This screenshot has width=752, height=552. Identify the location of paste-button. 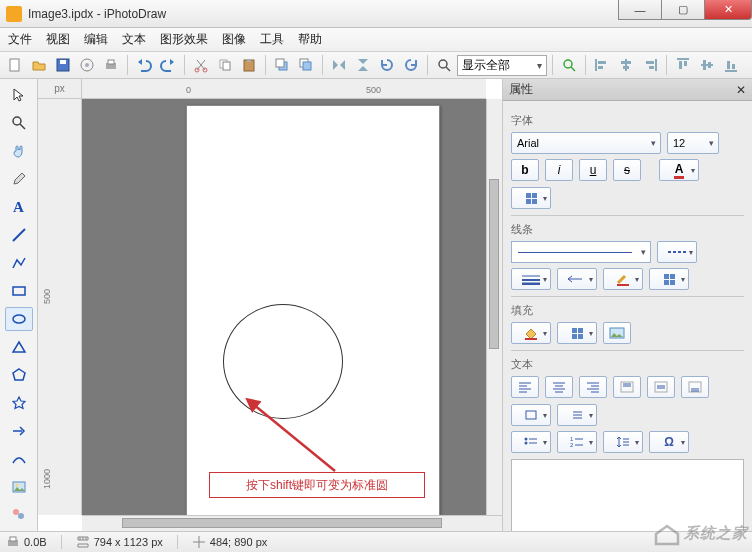
(249, 65).